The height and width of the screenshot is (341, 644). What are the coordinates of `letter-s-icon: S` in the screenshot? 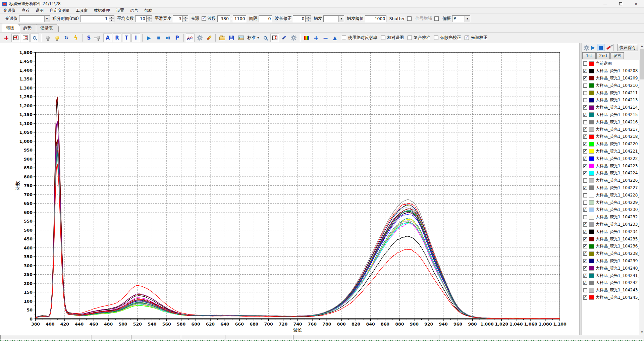 It's located at (89, 38).